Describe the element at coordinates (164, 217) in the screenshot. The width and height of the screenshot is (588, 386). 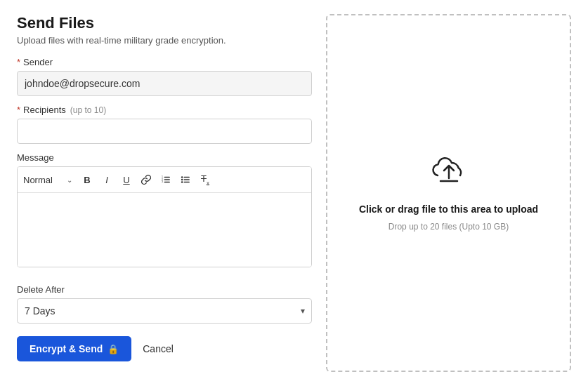
I see `message-editor-container: Normal Heading 1 Heading 2 ⌄ B I U` at that location.